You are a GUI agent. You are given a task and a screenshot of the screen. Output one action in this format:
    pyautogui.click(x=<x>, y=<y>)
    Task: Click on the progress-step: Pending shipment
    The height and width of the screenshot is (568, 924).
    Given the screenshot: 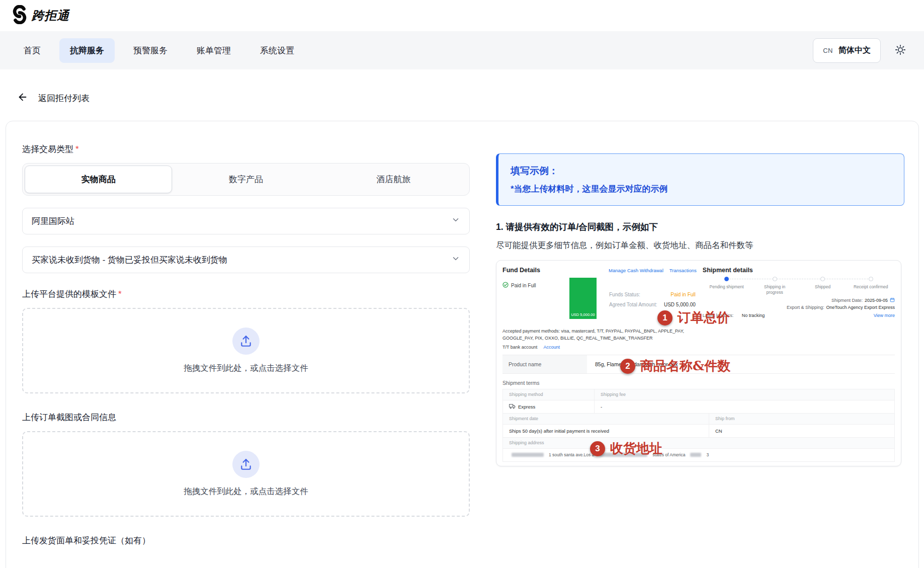 What is the action you would take?
    pyautogui.click(x=727, y=286)
    